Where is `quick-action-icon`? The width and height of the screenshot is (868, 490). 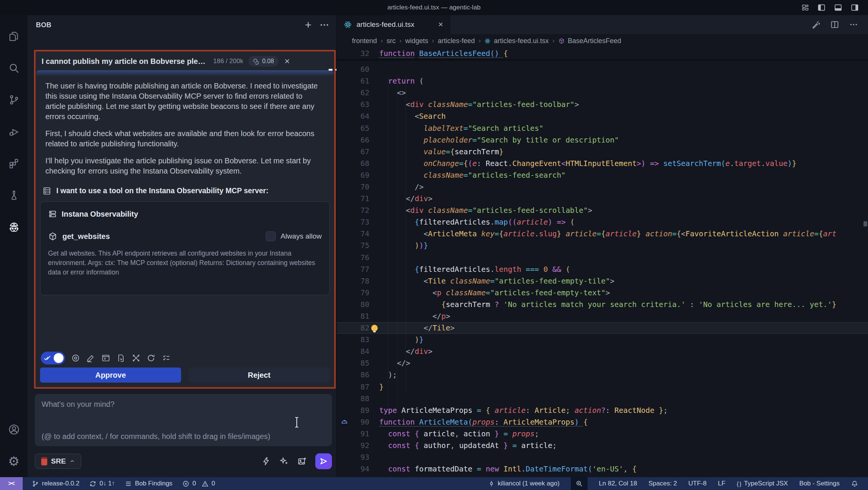 quick-action-icon is located at coordinates (266, 461).